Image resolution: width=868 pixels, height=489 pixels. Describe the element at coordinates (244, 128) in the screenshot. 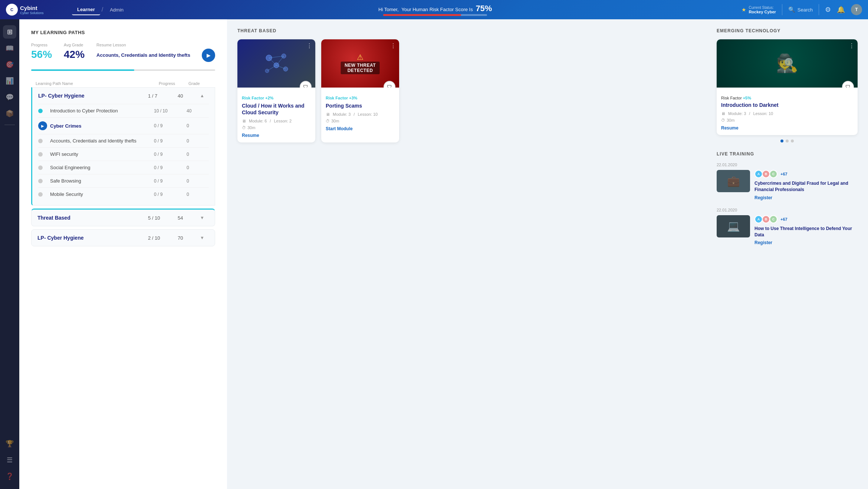

I see `clock-icon: ⏱` at that location.